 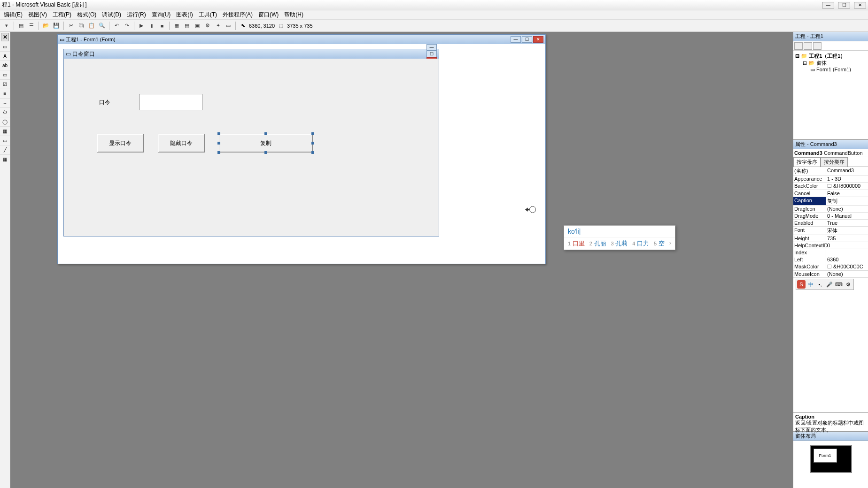 I want to click on form-layout-body: Form1, so click(x=830, y=459).